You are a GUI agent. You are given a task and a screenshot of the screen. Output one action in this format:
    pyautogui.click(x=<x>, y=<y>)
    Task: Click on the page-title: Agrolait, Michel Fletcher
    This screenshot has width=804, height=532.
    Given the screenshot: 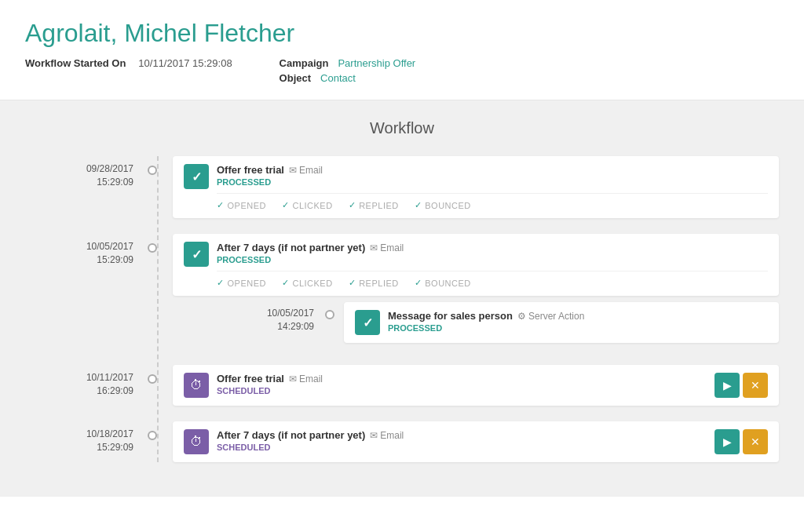 What is the action you would take?
    pyautogui.click(x=402, y=33)
    